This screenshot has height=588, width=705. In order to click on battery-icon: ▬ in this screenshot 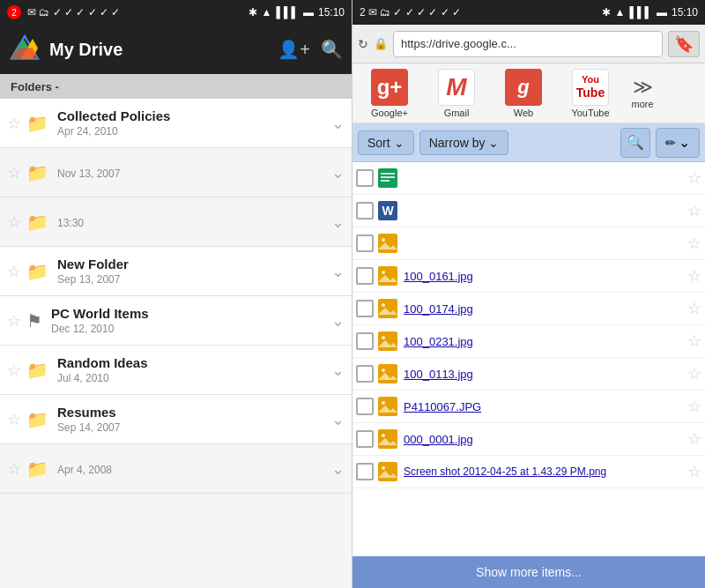, I will do `click(308, 12)`.